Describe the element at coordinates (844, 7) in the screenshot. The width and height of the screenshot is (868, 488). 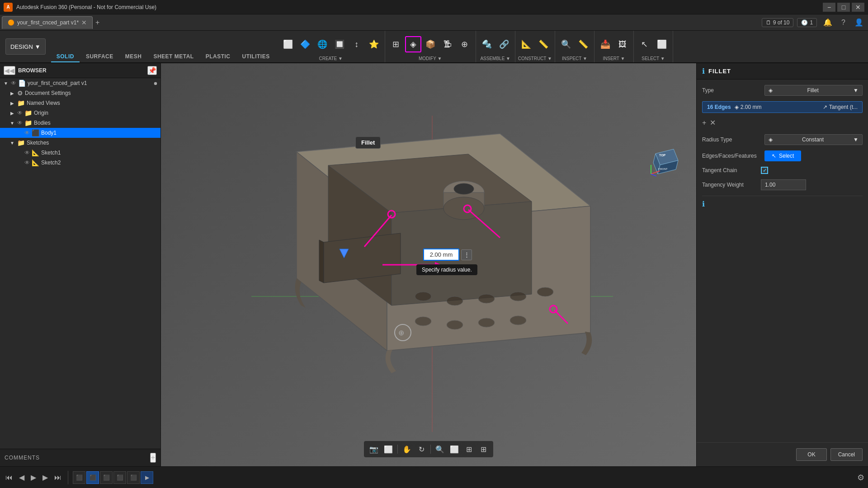
I see `maximize-button: □` at that location.